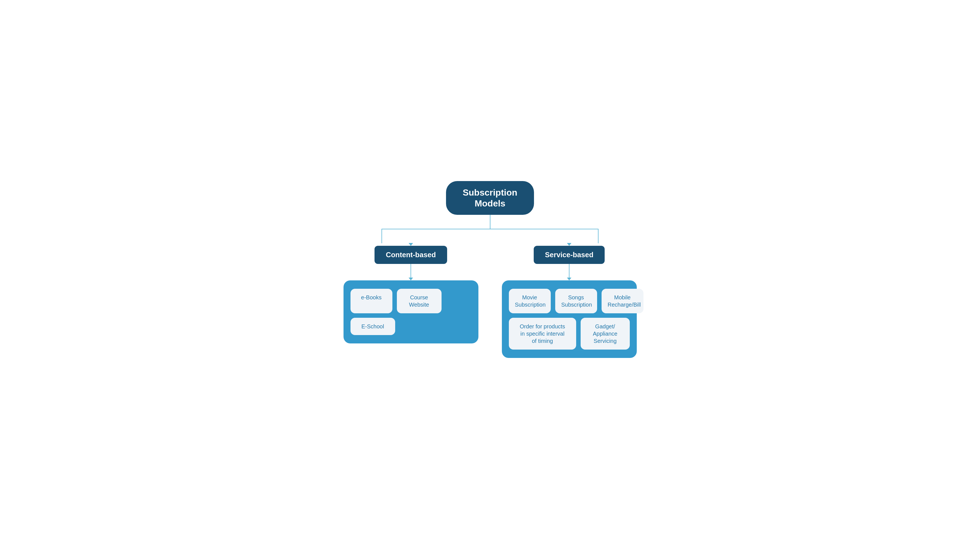 This screenshot has height=539, width=980. I want to click on service-panel-connector, so click(569, 271).